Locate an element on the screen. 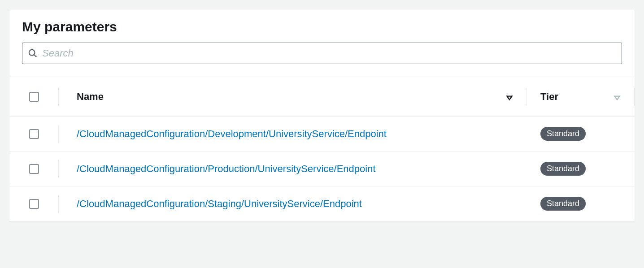 Image resolution: width=644 pixels, height=268 pixels. parameter-link: /CloudManagedConfiguration/Staging/Unive… is located at coordinates (219, 204).